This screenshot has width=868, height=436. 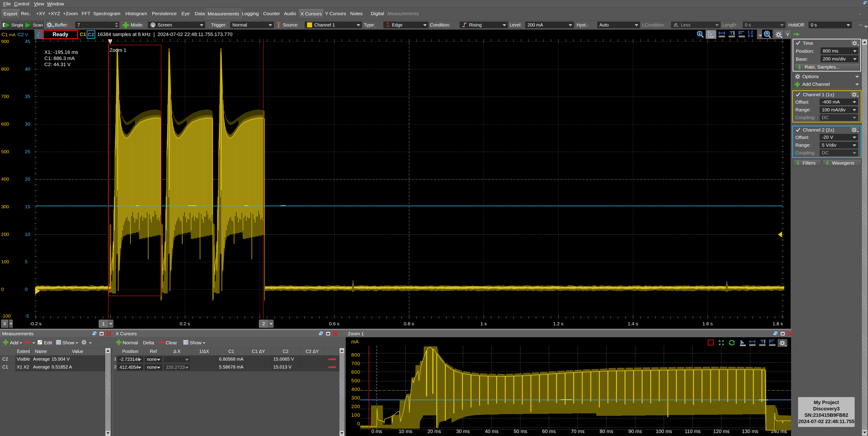 What do you see at coordinates (58, 64) in the screenshot?
I see `svg-text: C2: 44.31 V` at bounding box center [58, 64].